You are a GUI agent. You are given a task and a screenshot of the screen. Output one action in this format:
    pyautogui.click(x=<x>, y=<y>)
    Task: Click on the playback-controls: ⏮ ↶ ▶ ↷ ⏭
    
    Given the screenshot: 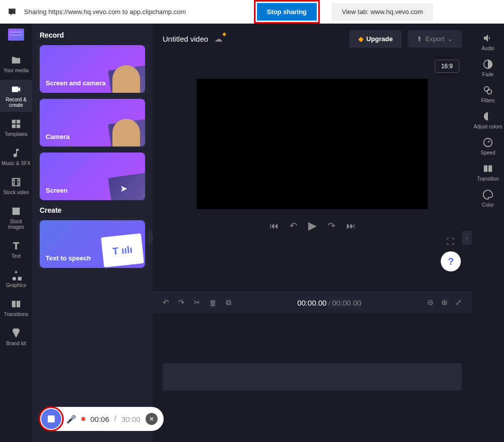 What is the action you would take?
    pyautogui.click(x=312, y=226)
    